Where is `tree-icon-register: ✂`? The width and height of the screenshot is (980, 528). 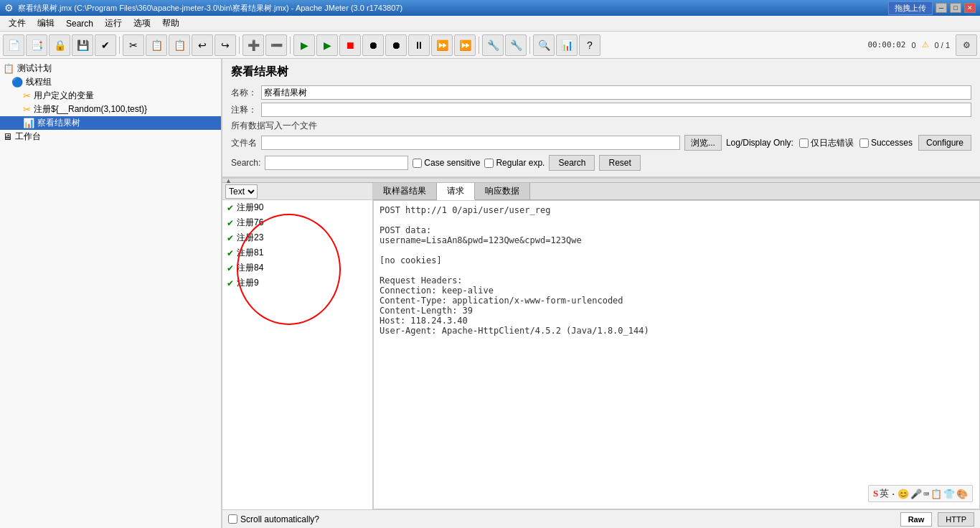 tree-icon-register: ✂ is located at coordinates (27, 109).